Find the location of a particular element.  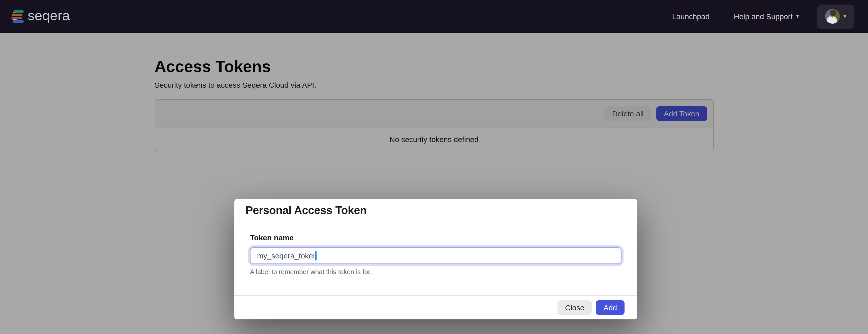

seqera-logo-text: seqera is located at coordinates (49, 15).